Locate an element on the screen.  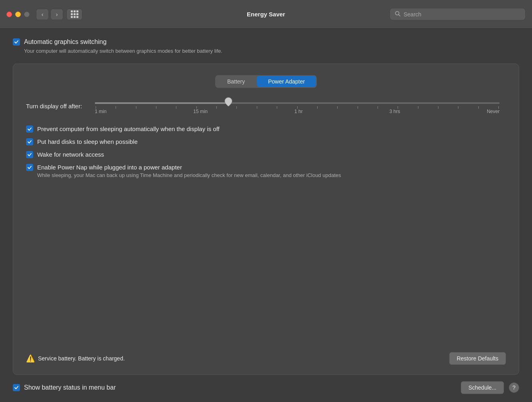
auto-graphics-checkbox is located at coordinates (16, 42).